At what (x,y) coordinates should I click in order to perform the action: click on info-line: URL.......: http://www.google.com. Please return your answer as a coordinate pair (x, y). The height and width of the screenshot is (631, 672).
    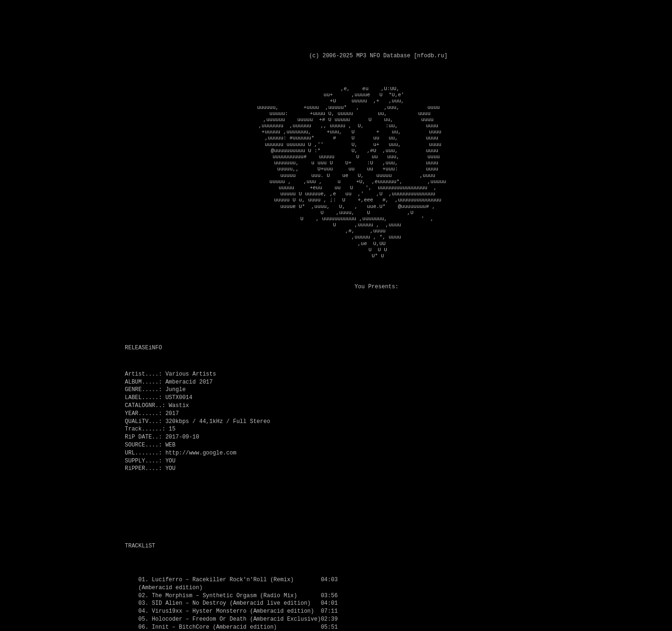
    Looking at the image, I should click on (336, 454).